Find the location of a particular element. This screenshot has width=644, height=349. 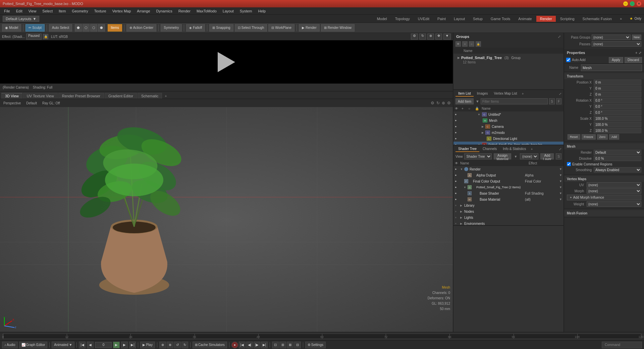

view-tab-uv: UV Texture View is located at coordinates (40, 96).